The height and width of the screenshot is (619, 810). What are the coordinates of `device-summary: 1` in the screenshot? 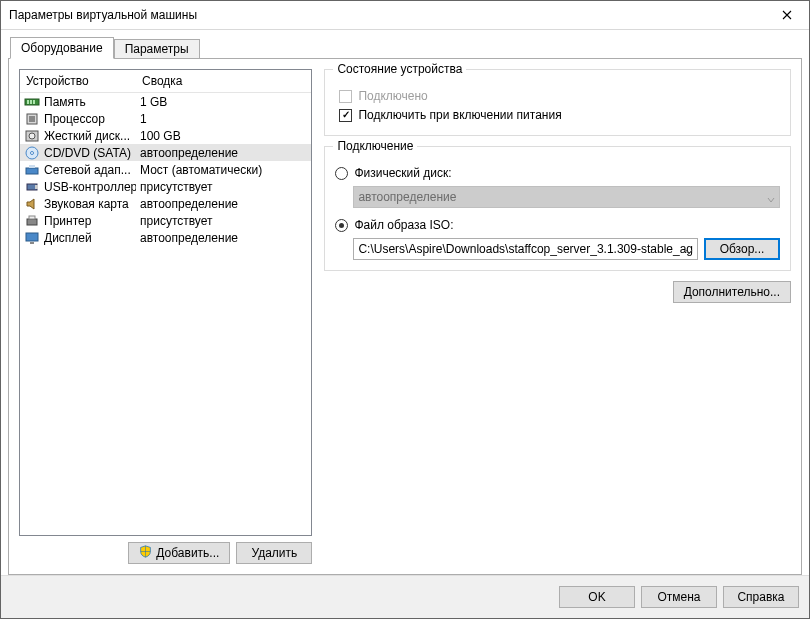 It's located at (224, 119).